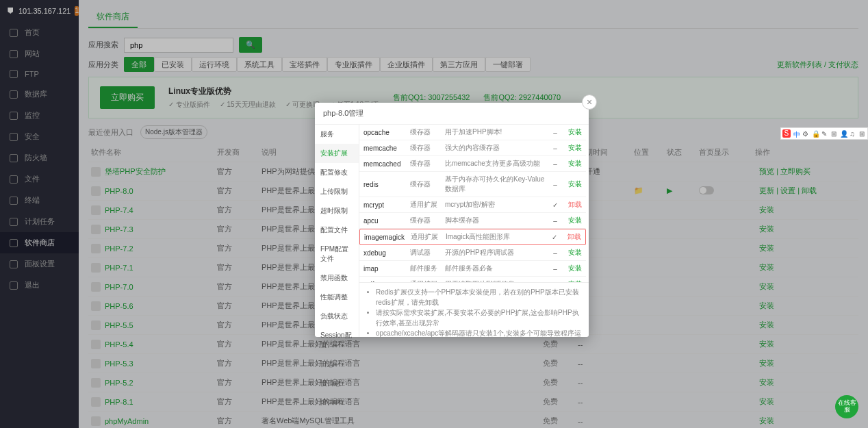  Describe the element at coordinates (337, 340) in the screenshot. I see `modal-nav-item: Session配置` at that location.